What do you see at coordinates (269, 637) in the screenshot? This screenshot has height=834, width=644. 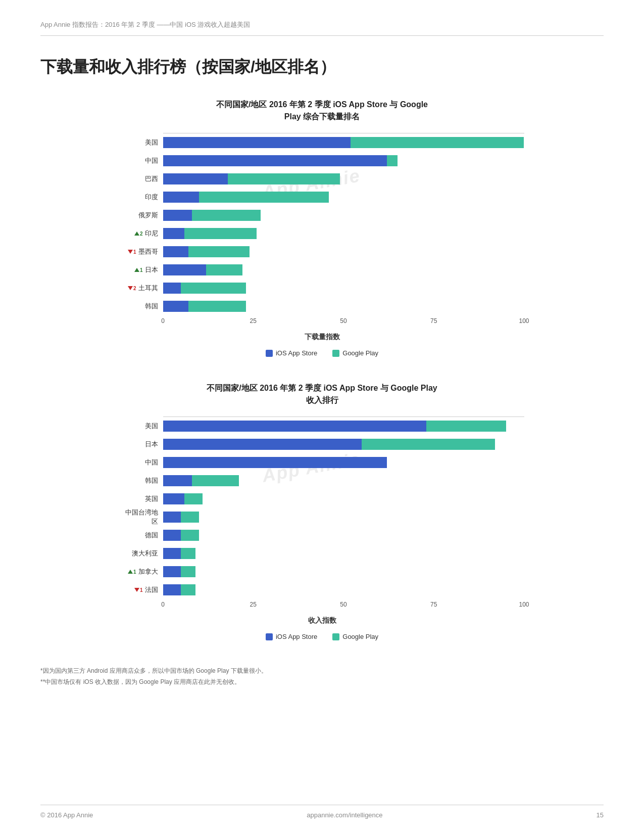 I see `ios-color2` at bounding box center [269, 637].